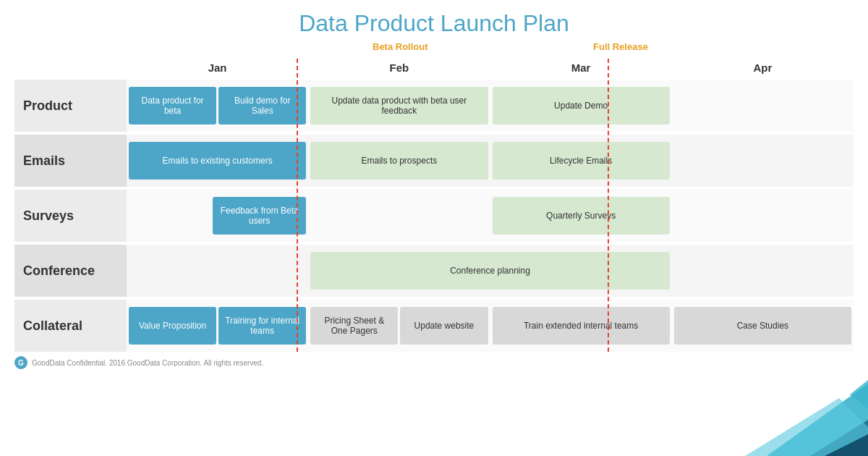  Describe the element at coordinates (71, 326) in the screenshot. I see `label-collateral: Collateral` at that location.